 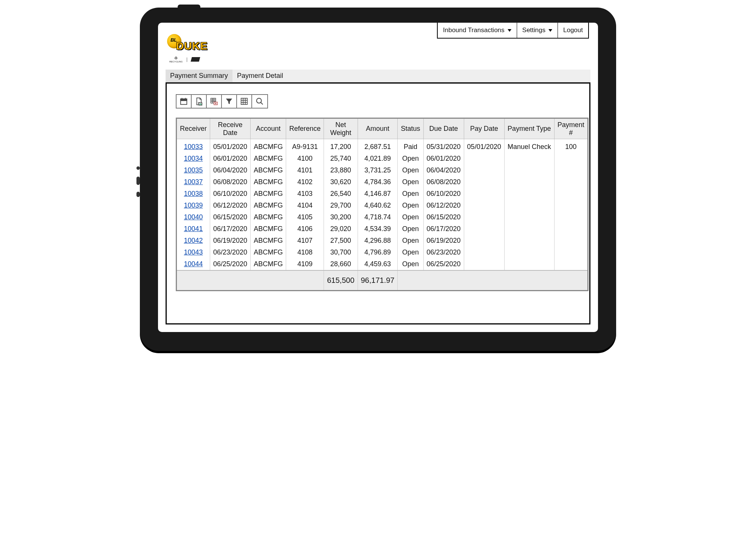 What do you see at coordinates (199, 76) in the screenshot?
I see `tab-payment-summary: Payment Summary` at bounding box center [199, 76].